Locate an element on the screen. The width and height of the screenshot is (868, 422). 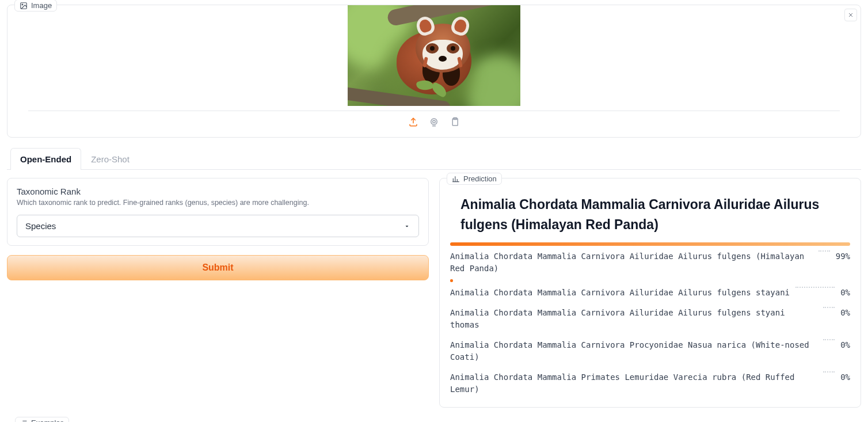
image-panel-label-text: Image is located at coordinates (41, 6).